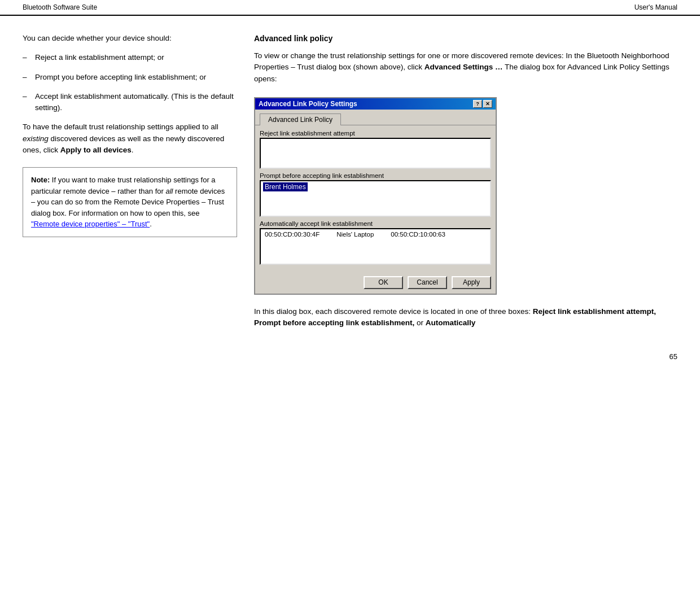 The width and height of the screenshot is (700, 607). I want to click on help-button: ?, so click(478, 104).